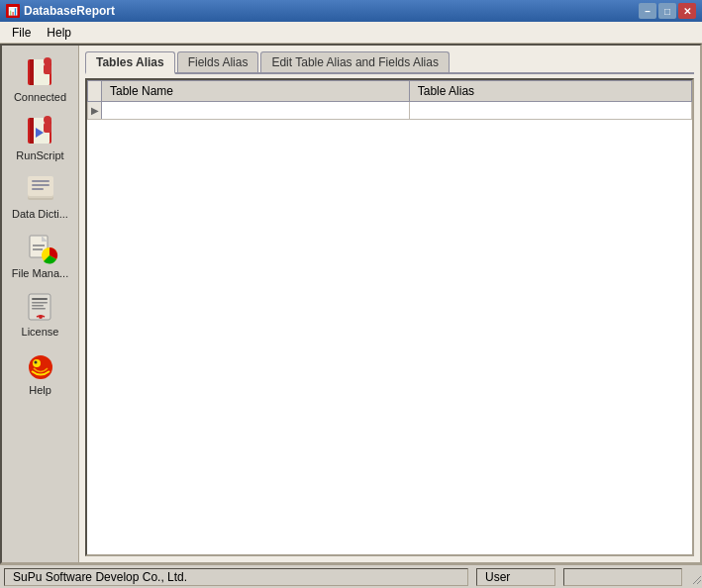 This screenshot has height=588, width=702. What do you see at coordinates (41, 304) in the screenshot?
I see `sidebar: Connected RunScript` at bounding box center [41, 304].